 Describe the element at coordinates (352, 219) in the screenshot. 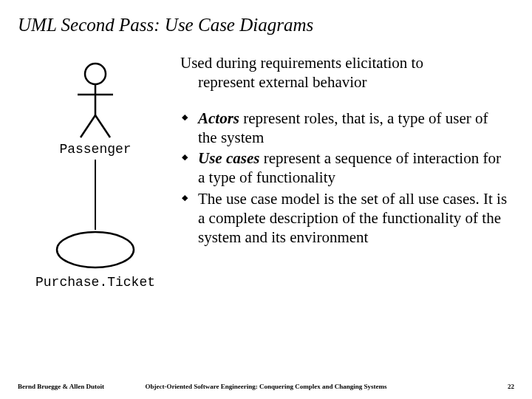

I see `bullet-text: The use case model is the set of all use…` at that location.